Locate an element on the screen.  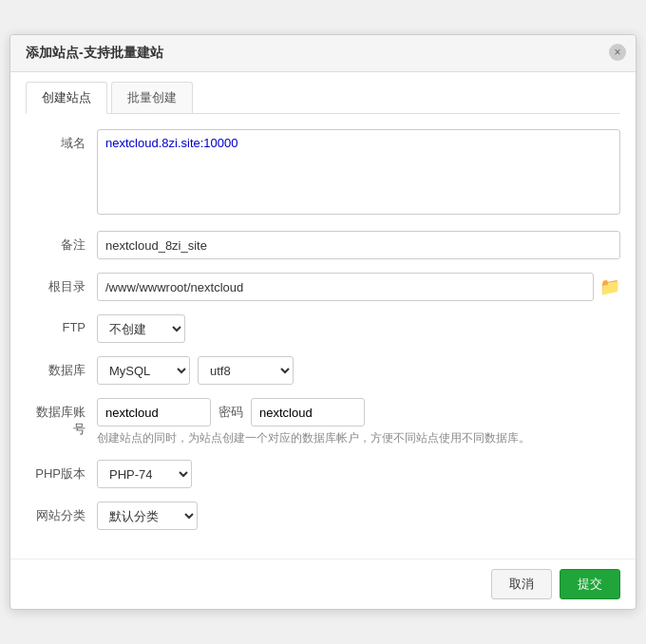
dialog-header: 添加站点-支持批量建站 × is located at coordinates (323, 53).